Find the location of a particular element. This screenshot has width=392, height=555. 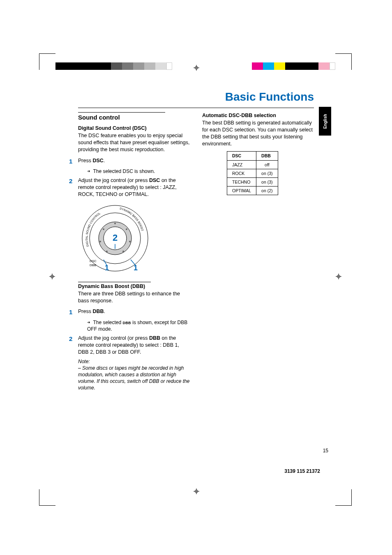

crop-mark-br is located at coordinates (344, 497).